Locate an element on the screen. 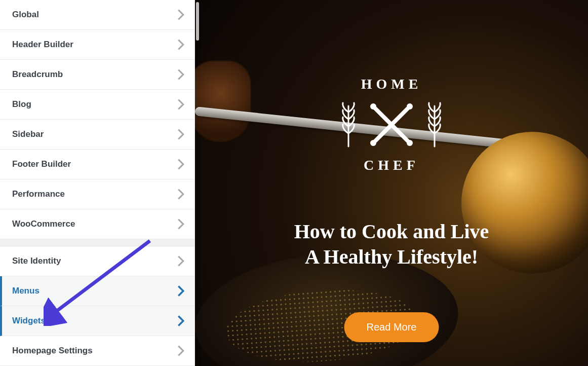 Image resolution: width=588 pixels, height=366 pixels. sidebar-item-homepage-settings: Homepage Settings is located at coordinates (97, 351).